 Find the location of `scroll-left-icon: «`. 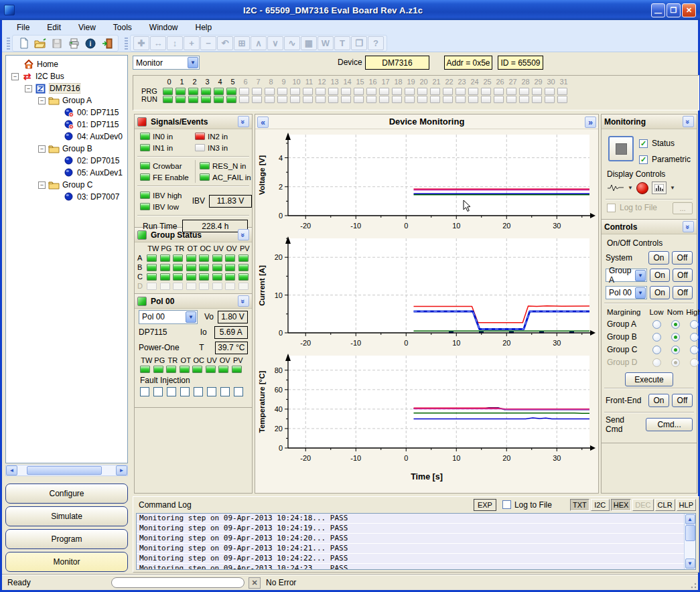

scroll-left-icon: « is located at coordinates (263, 122).